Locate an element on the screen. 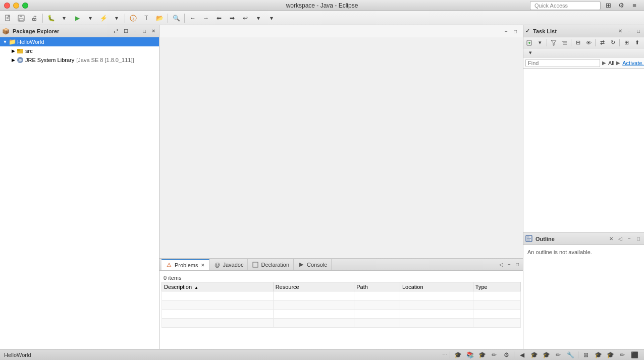  run-dropdown: ▾ is located at coordinates (90, 18).